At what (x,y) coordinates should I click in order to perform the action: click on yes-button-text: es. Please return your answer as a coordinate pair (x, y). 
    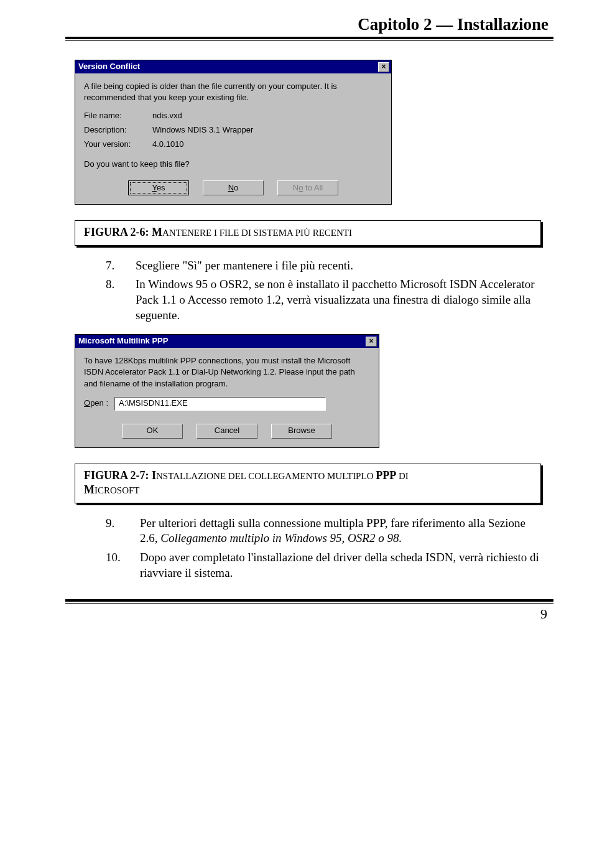
    Looking at the image, I should click on (161, 188).